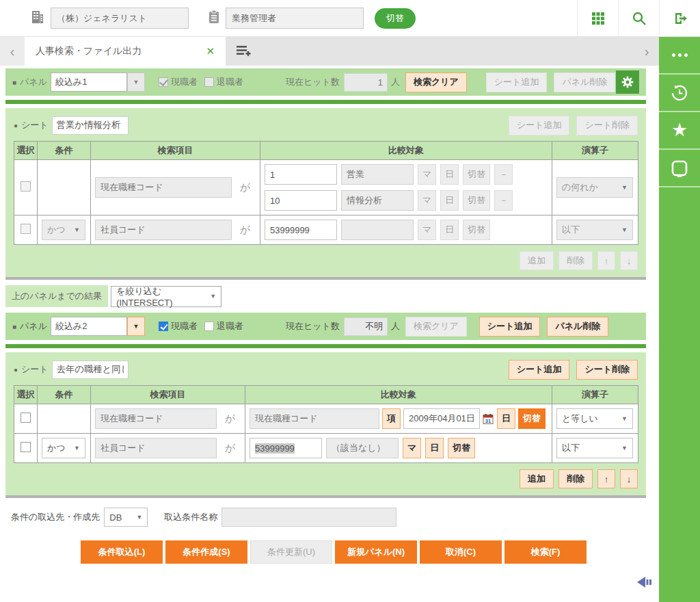  I want to click on col-select: 選択, so click(26, 395).